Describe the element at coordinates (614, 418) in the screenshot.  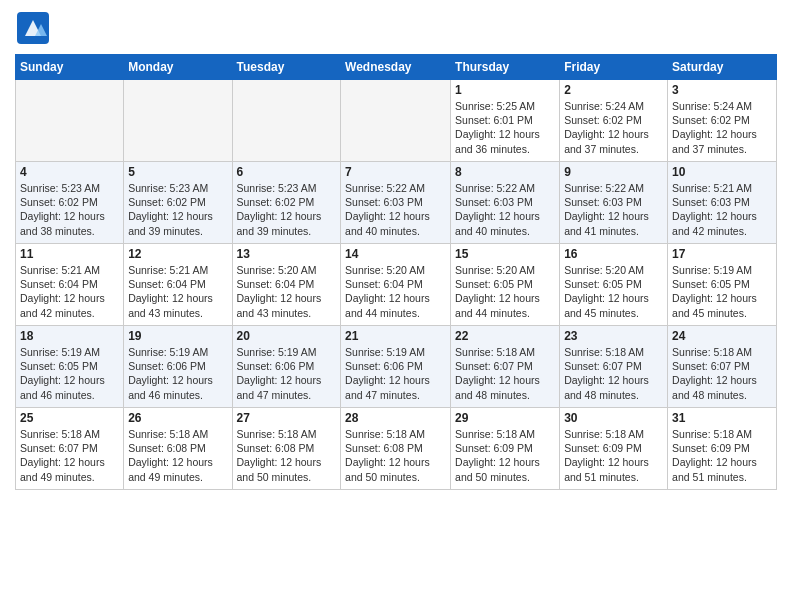
I see `day-number: 30` at that location.